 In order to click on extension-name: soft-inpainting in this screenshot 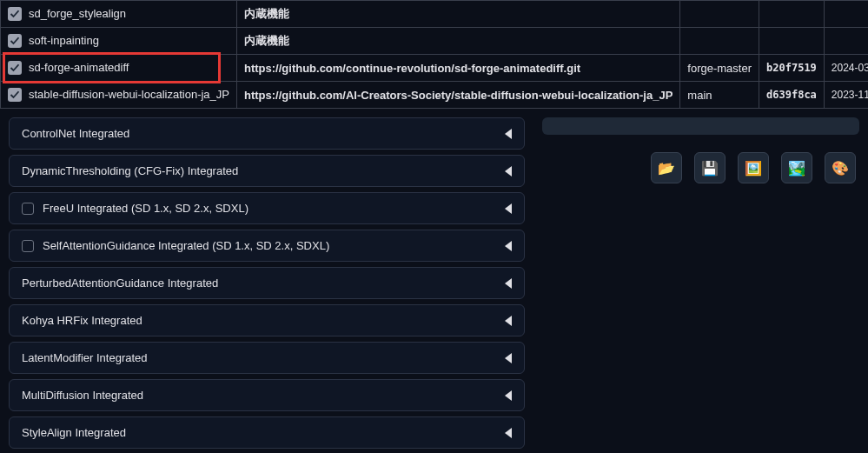, I will do `click(64, 40)`.